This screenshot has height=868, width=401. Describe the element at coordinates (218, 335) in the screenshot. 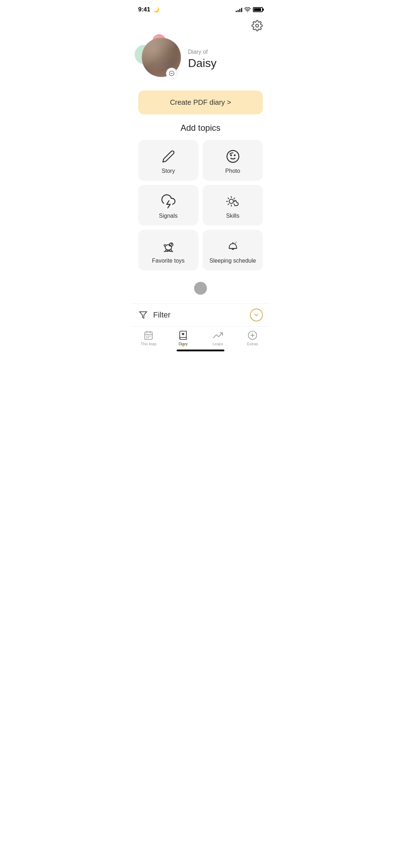

I see `trending-up-icon` at that location.